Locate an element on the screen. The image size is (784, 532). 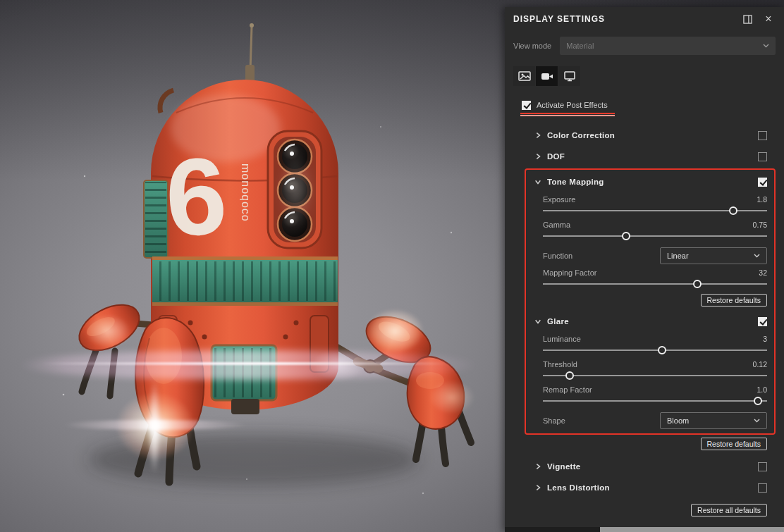
section-color-correction: Color Correction is located at coordinates (644, 135).